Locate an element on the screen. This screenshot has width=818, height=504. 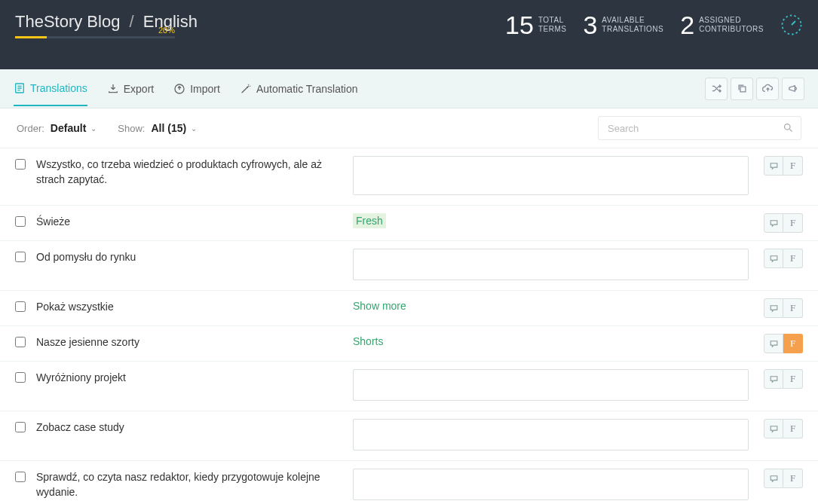
export-icon is located at coordinates (113, 89).